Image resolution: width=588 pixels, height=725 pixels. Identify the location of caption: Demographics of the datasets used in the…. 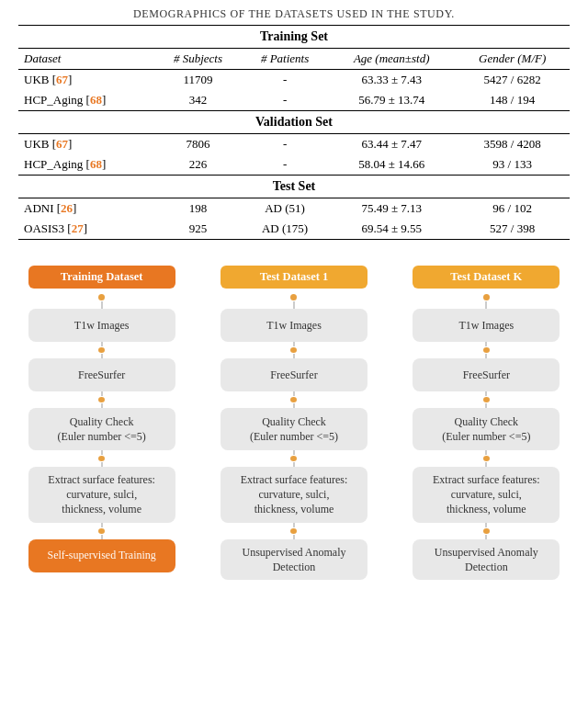
(294, 13).